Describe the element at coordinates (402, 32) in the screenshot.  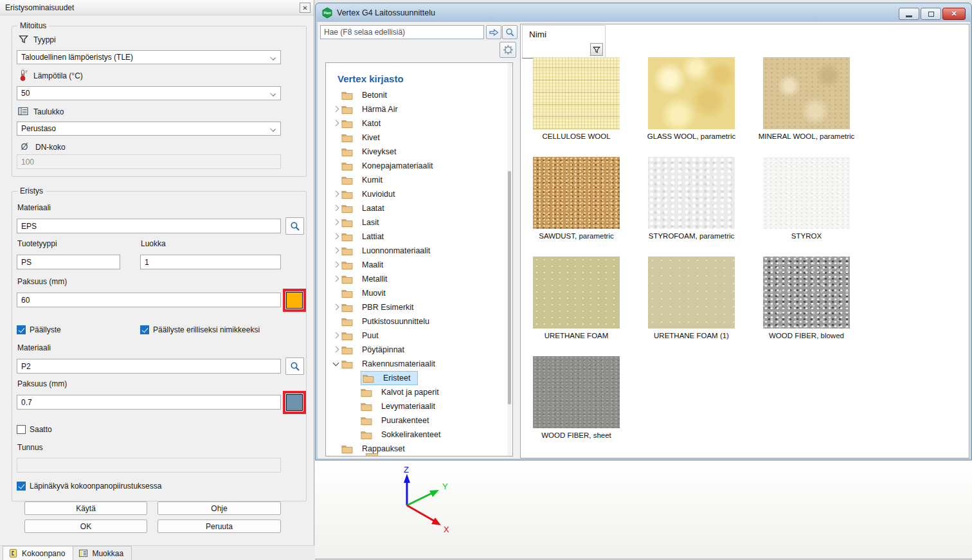
I see `search-input` at that location.